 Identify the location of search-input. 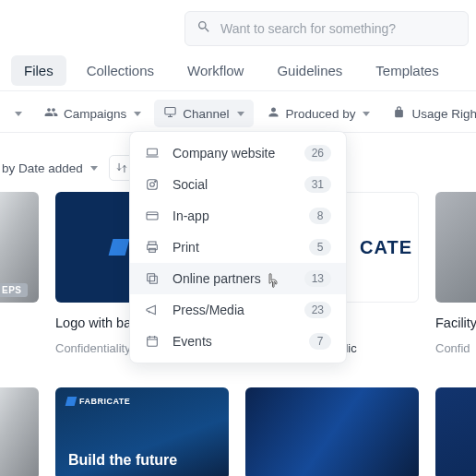
(339, 29).